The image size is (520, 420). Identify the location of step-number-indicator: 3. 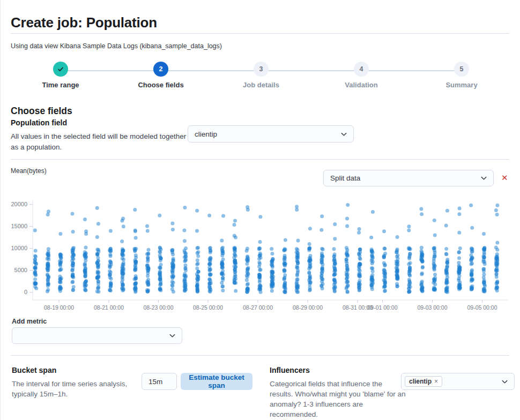
(261, 69).